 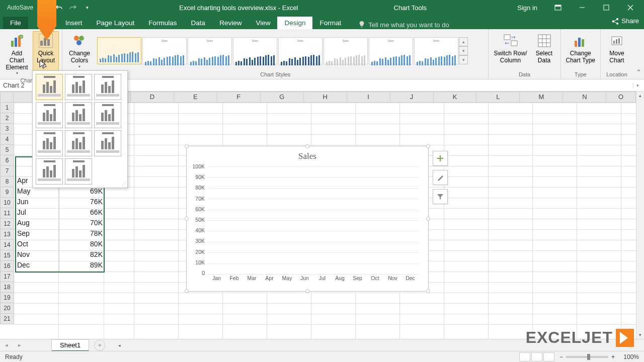 What do you see at coordinates (239, 97) in the screenshot?
I see `column-header-F: F` at bounding box center [239, 97].